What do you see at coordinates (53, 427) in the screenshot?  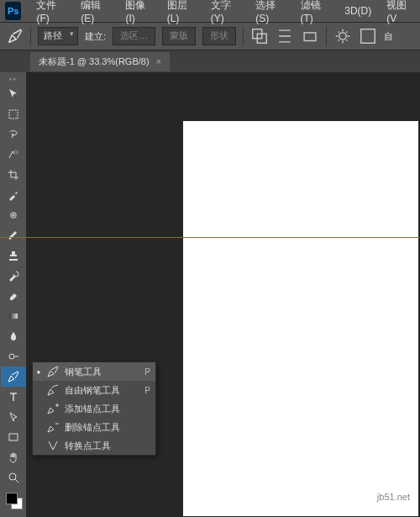 I see `delete-anchor-icon` at bounding box center [53, 427].